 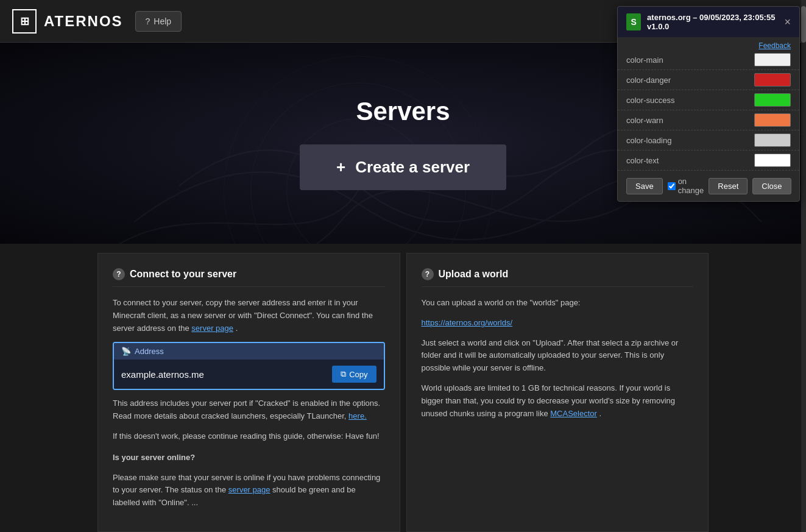 I want to click on color-row: color-loading, so click(x=709, y=140).